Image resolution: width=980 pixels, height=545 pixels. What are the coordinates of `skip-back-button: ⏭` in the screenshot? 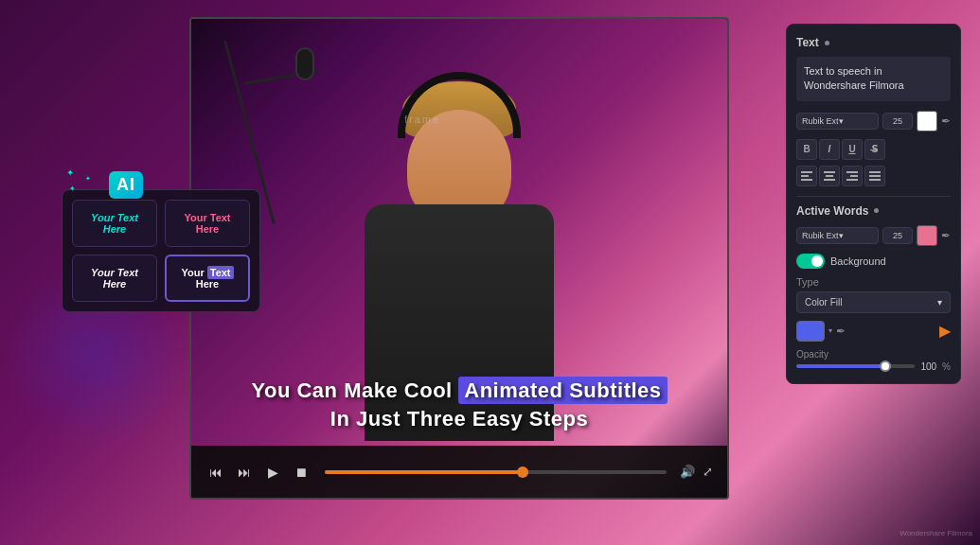 It's located at (244, 472).